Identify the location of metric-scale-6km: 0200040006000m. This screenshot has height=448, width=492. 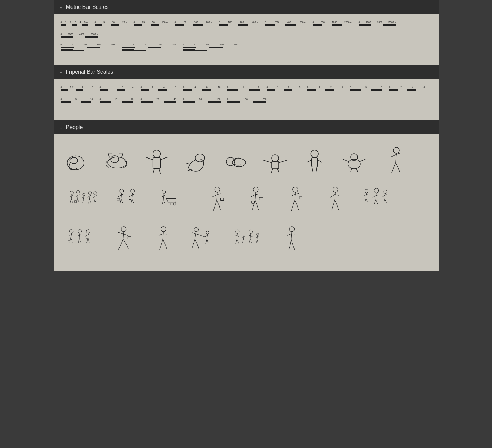
(79, 35).